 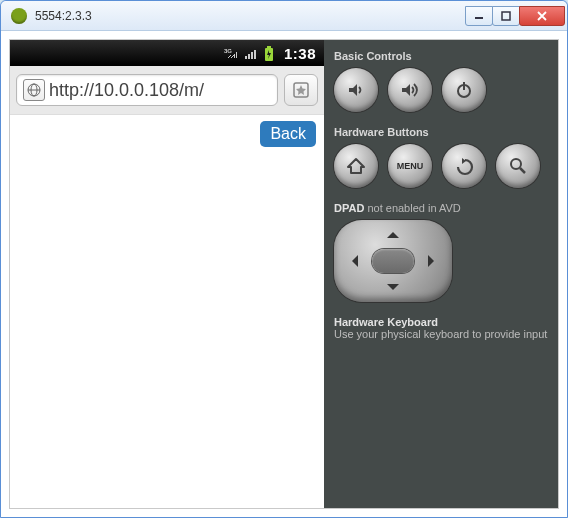 I want to click on volume-up-button, so click(x=410, y=90).